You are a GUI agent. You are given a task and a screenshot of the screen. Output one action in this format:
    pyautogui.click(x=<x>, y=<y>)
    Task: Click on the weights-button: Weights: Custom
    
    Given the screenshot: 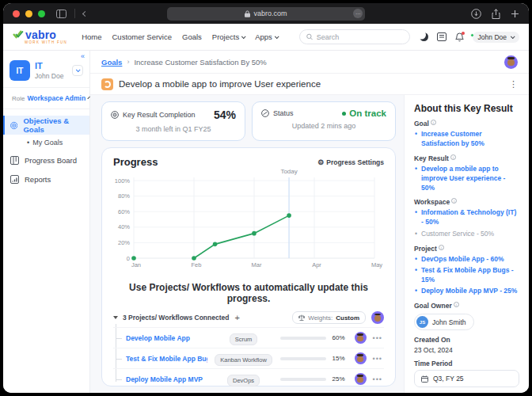 What is the action you would take?
    pyautogui.click(x=329, y=318)
    